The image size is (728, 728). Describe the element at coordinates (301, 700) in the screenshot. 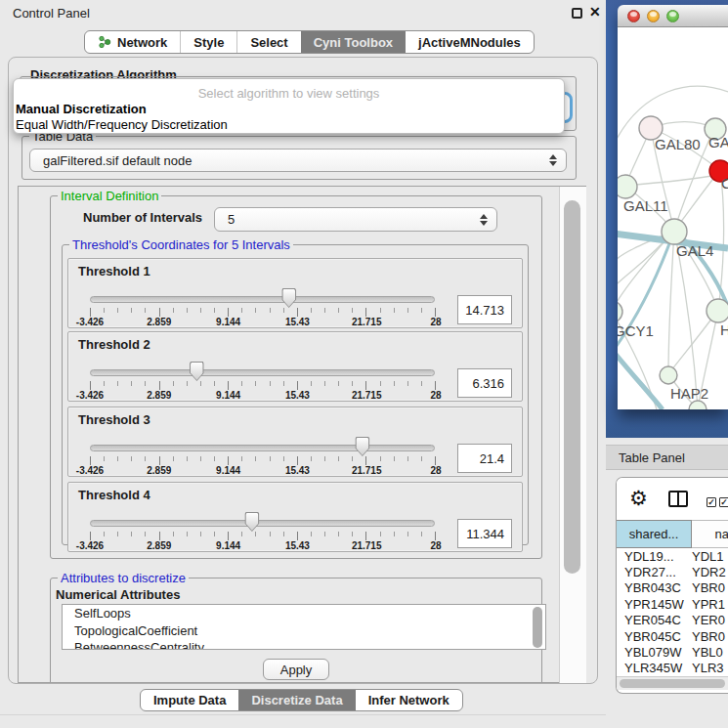

I see `cyni-bottom-tabstrip: Impute Data Discretize Data Infer Networ…` at that location.